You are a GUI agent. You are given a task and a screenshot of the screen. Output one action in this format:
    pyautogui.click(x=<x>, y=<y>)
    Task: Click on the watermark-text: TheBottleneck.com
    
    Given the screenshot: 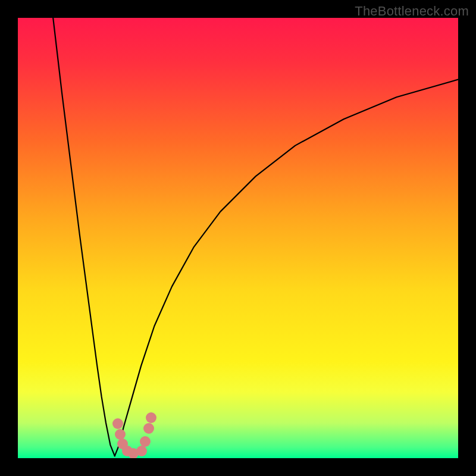 What is the action you would take?
    pyautogui.click(x=412, y=11)
    